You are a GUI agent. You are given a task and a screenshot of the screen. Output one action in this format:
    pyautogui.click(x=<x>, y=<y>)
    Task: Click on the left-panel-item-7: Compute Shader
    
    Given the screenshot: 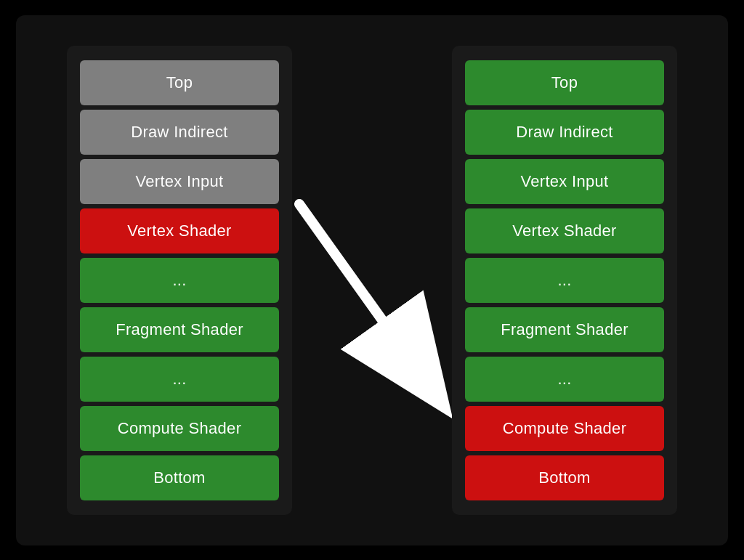 What is the action you would take?
    pyautogui.click(x=179, y=429)
    